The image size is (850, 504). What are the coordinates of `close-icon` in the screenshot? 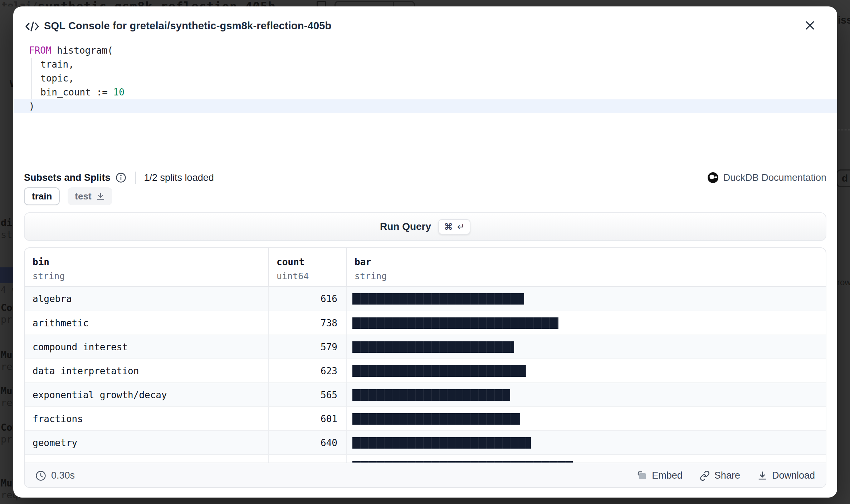 It's located at (810, 25).